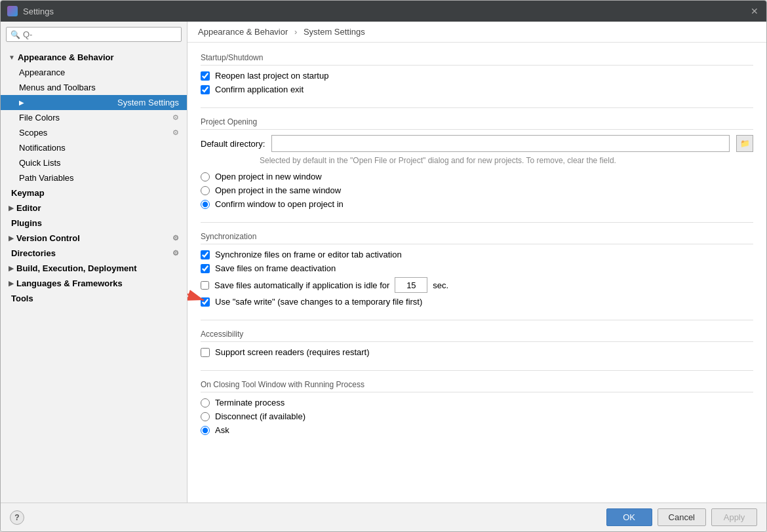  Describe the element at coordinates (233, 144) in the screenshot. I see `default-directory-label: Default directory:` at that location.